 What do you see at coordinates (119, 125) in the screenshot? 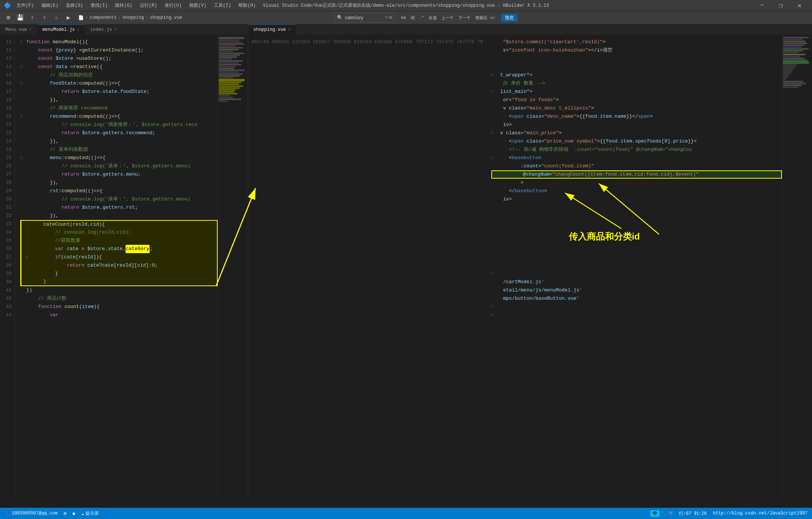
I see `code-line-21: // console.log('商家推荐：', $store.getters.r…` at bounding box center [119, 125].